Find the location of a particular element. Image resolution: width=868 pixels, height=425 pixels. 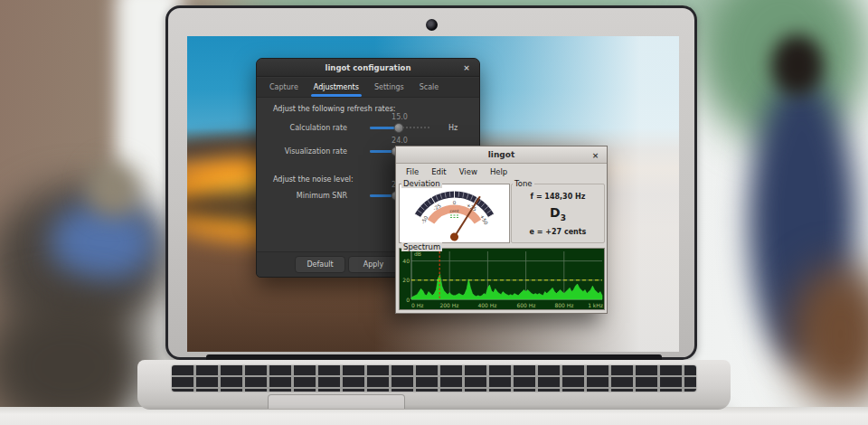

spectrum-area is located at coordinates (506, 287).